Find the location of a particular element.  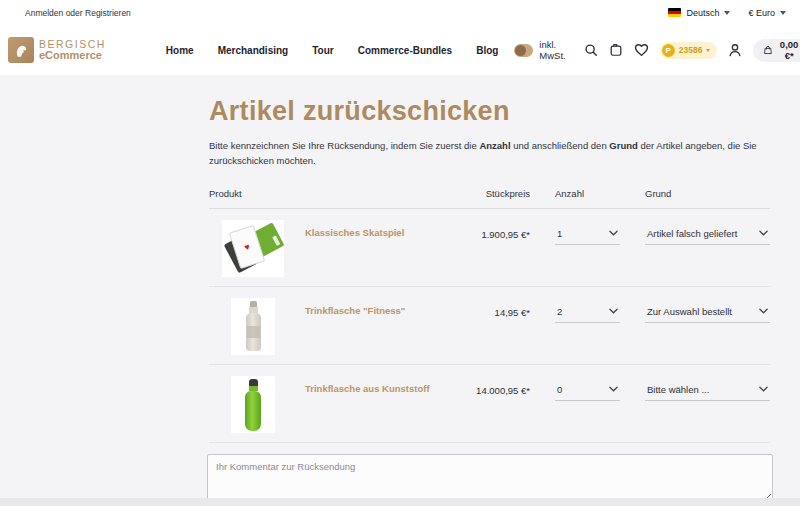

column-header-product: Produkt is located at coordinates (323, 194).